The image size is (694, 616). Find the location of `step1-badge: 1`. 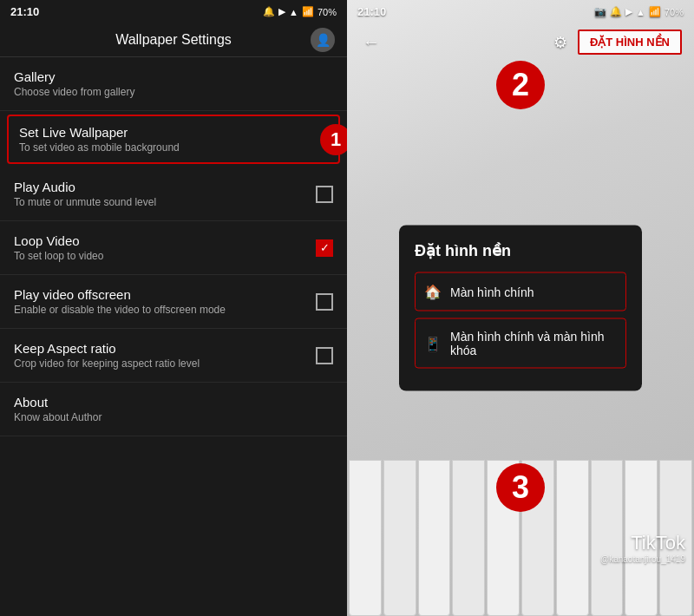

step1-badge: 1 is located at coordinates (333, 140).